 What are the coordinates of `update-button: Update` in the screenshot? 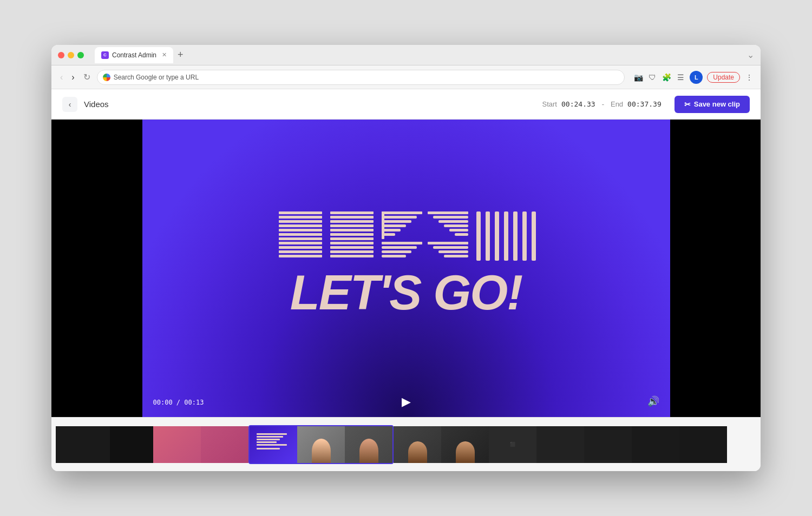 It's located at (723, 77).